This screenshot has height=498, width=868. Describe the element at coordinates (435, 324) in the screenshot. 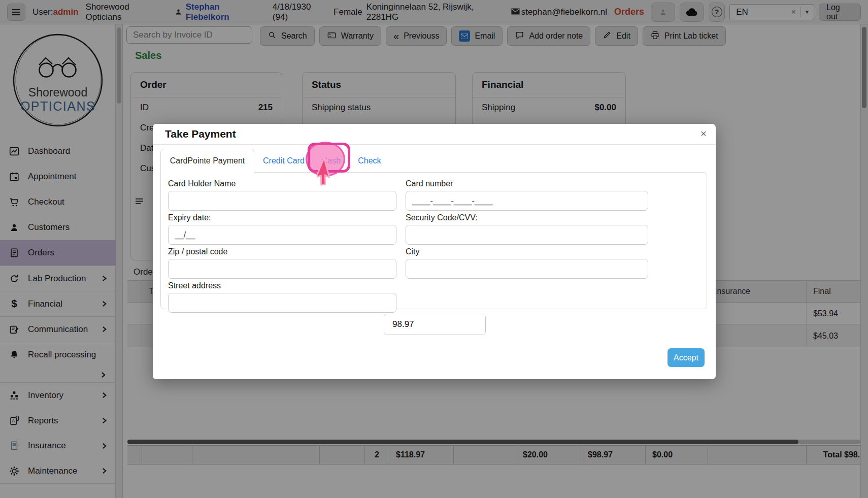

I see `amount-stepper: ▲ ▼` at that location.